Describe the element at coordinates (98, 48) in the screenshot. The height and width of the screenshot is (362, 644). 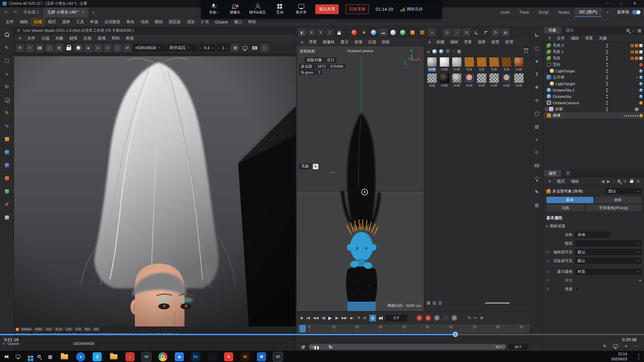
I see `picker-icon: ⊡` at that location.